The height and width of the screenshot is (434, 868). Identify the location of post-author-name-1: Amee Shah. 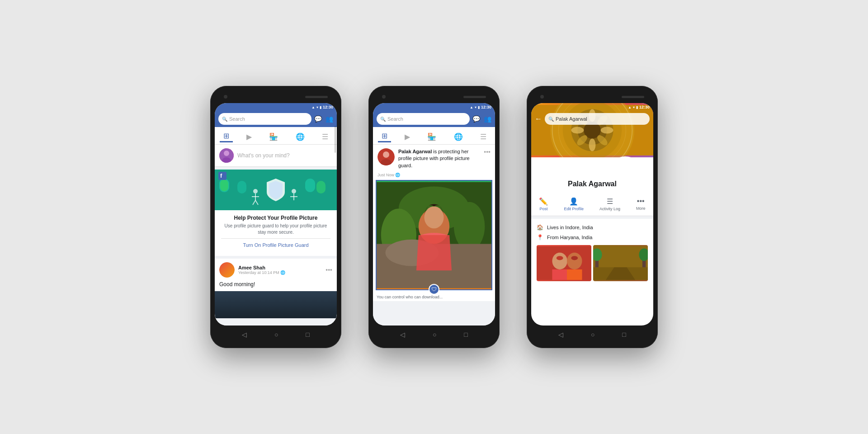
(280, 268).